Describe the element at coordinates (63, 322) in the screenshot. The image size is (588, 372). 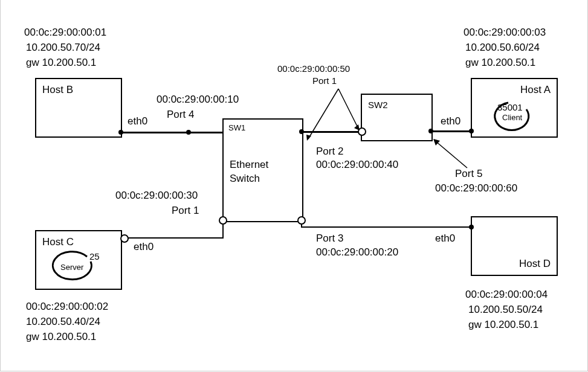
I see `hostc-ip: 10.200.50.40/24` at that location.